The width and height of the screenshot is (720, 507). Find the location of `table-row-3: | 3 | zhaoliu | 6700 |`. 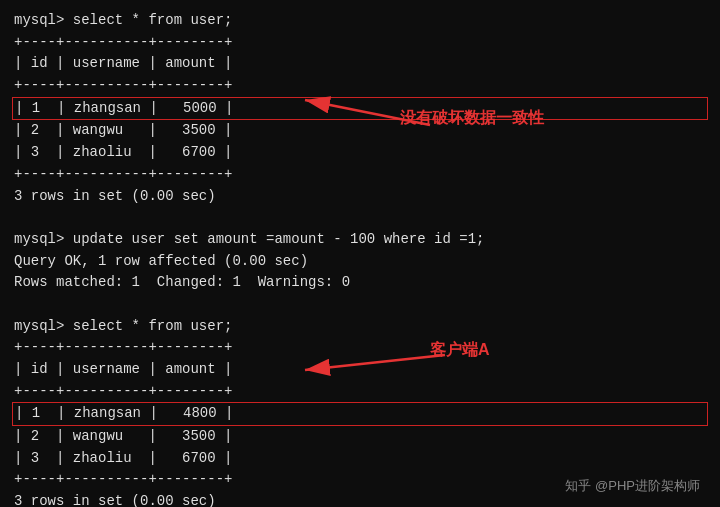

table-row-3: | 3 | zhaoliu | 6700 | is located at coordinates (360, 153).